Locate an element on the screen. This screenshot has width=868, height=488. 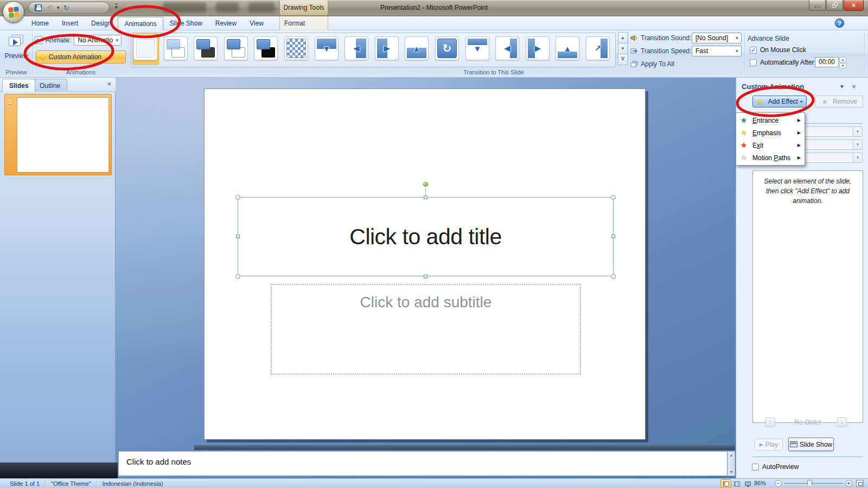
menu-item-motion-paths: ☆Motion Paths▶ is located at coordinates (770, 157).